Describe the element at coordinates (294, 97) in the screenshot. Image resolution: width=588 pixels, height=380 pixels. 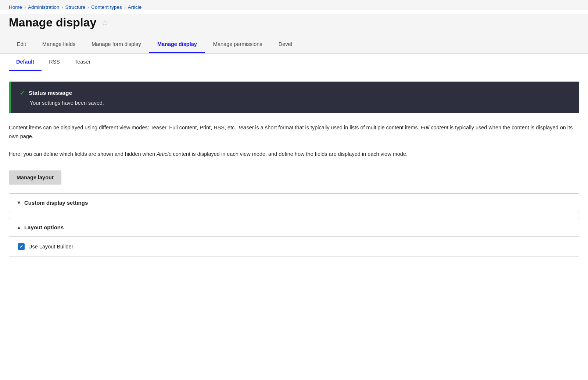
I see `status-message-box: ✓ Status message Your settings have been…` at that location.